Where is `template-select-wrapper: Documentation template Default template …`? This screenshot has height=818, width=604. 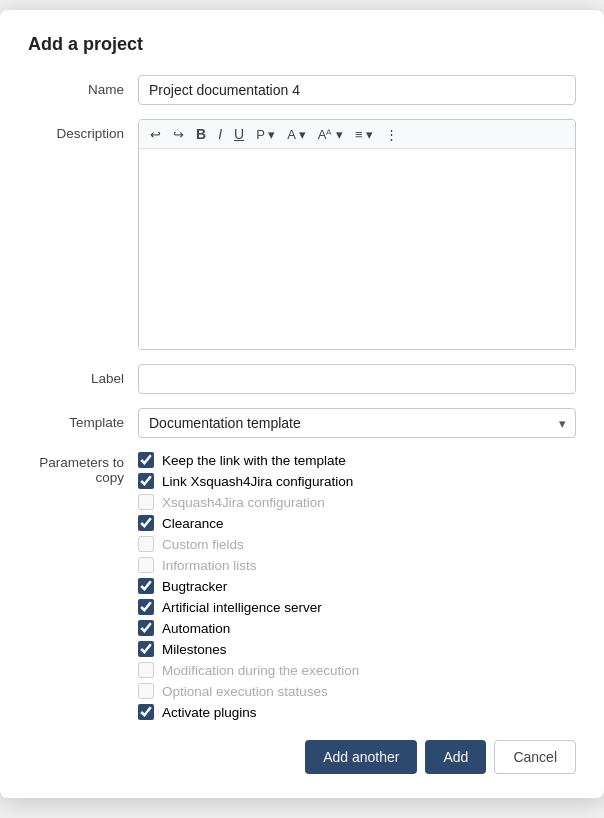 template-select-wrapper: Documentation template Default template … is located at coordinates (357, 423).